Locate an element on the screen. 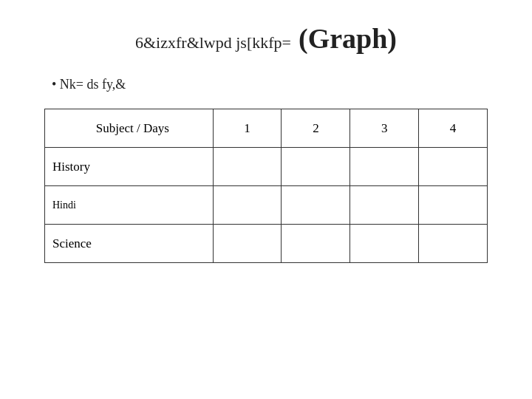 This screenshot has width=532, height=399. header-normal-text: 6&izxfr&lwpd js[kkfp= is located at coordinates (213, 43).